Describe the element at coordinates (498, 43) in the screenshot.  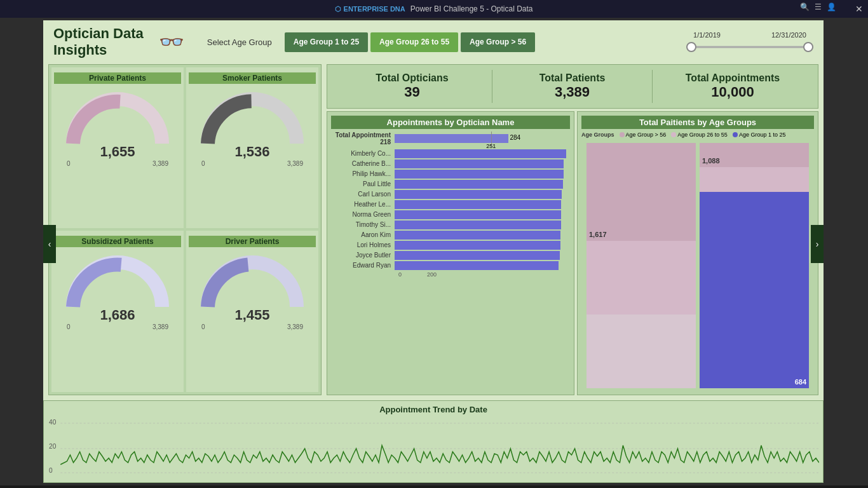
I see `age-btn-56-plus: Age Group > 56` at that location.